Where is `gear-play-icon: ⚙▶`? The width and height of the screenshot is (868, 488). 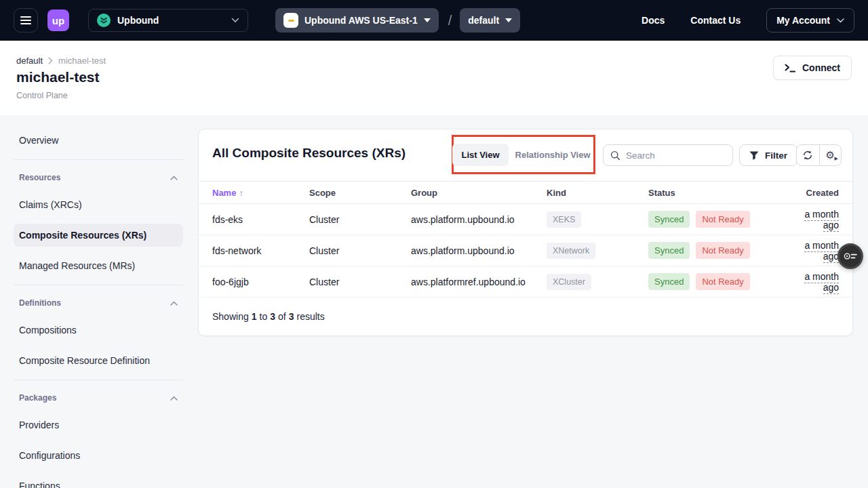 gear-play-icon: ⚙▶ is located at coordinates (830, 156).